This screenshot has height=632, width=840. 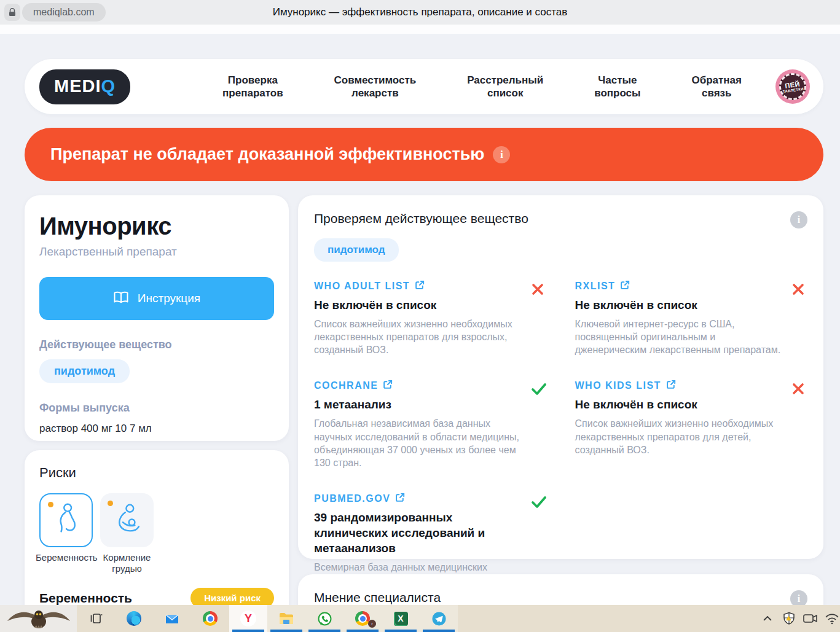 What do you see at coordinates (157, 563) in the screenshot?
I see `risk-tile-labels: Беременность Кормление грудью` at bounding box center [157, 563].